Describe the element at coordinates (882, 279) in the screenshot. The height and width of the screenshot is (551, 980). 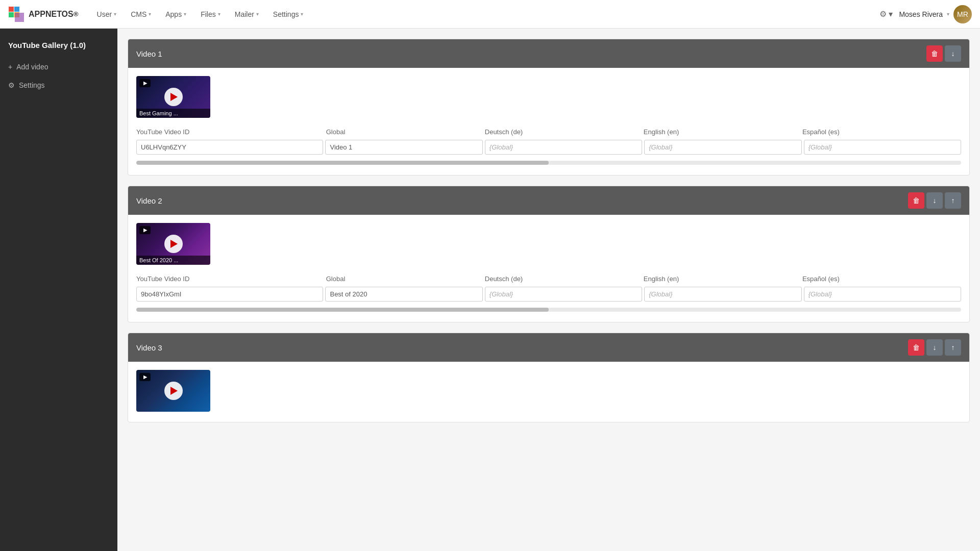
I see `col2-header-espanol: Español (es)` at that location.